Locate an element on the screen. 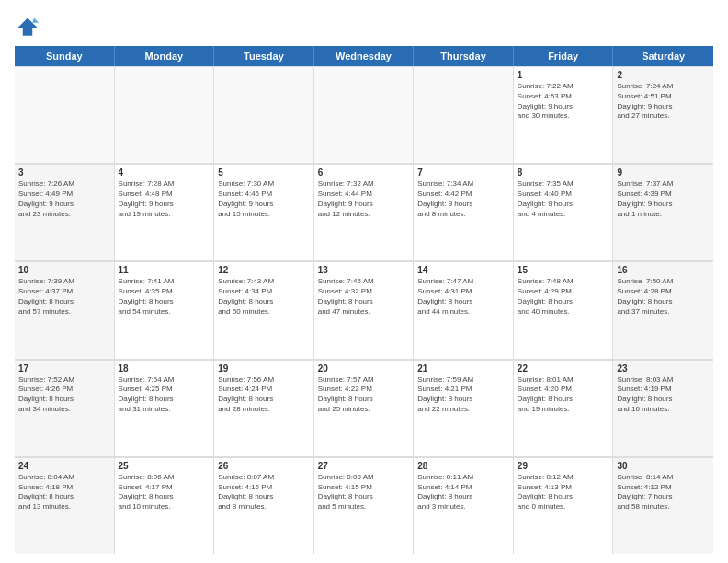  day-number: 19 is located at coordinates (264, 368).